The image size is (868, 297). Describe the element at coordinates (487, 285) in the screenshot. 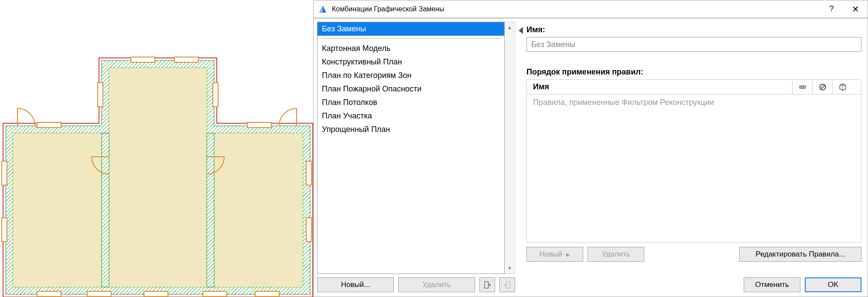

I see `import-icon` at that location.